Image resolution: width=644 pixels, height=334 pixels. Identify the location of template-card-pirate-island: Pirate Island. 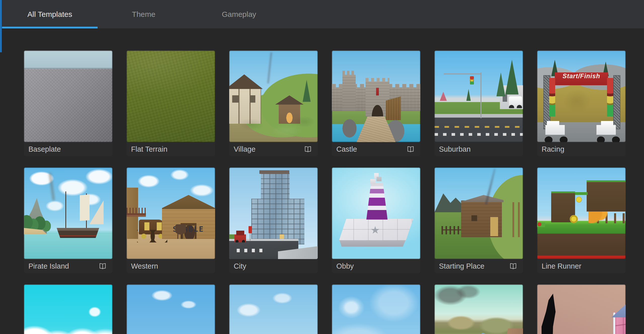
(68, 220).